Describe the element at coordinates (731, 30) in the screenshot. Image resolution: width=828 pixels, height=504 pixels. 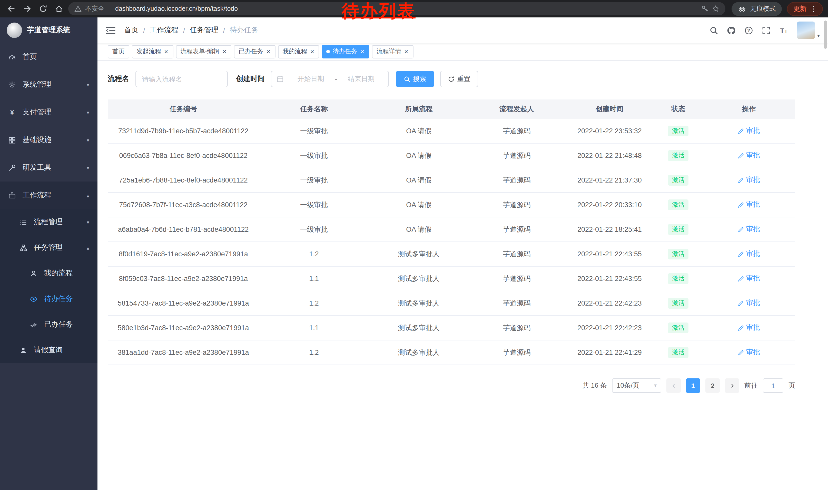
I see `github-icon` at that location.